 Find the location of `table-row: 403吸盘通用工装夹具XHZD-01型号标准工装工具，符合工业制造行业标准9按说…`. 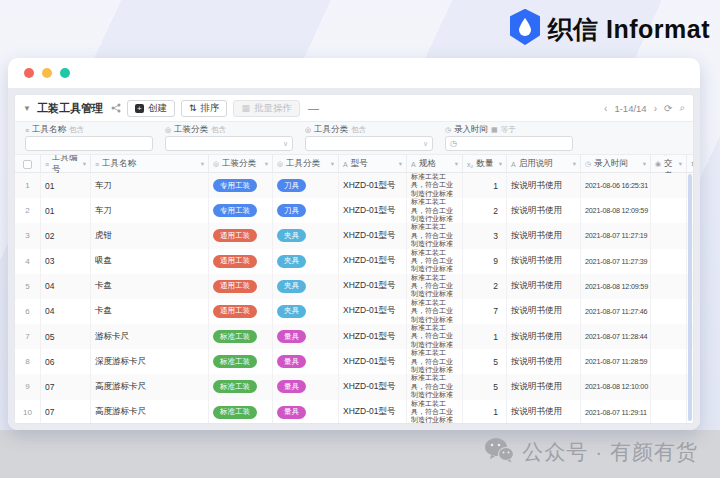

table-row: 403吸盘通用工装夹具XHZD-01型号标准工装工具，符合工业制造行业标准9按说… is located at coordinates (354, 262).